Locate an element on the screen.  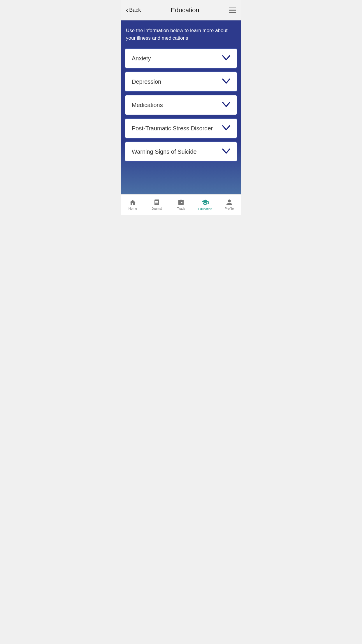
accordion-label-depression: Depression is located at coordinates (177, 82).